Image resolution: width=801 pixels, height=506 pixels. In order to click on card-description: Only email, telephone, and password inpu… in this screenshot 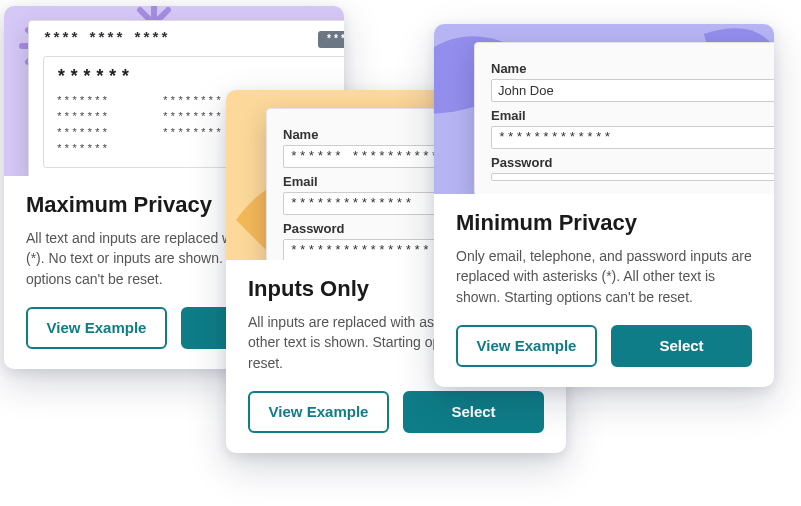, I will do `click(604, 276)`.